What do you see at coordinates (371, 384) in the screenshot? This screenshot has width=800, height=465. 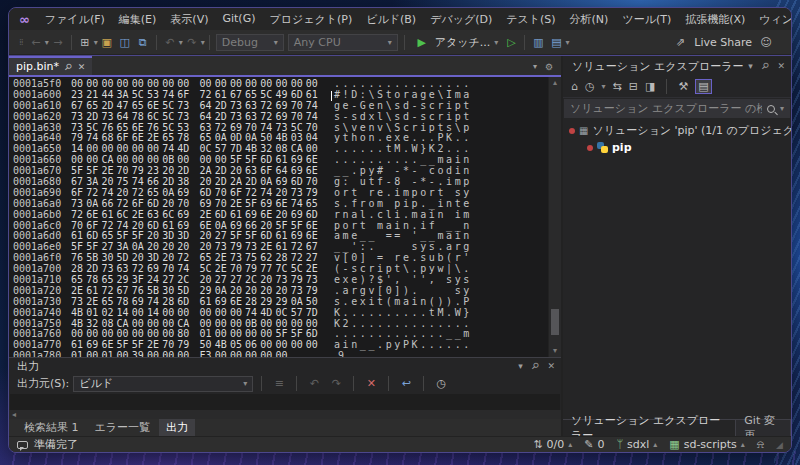 I see `clear-all-output-icon: ✕` at bounding box center [371, 384].